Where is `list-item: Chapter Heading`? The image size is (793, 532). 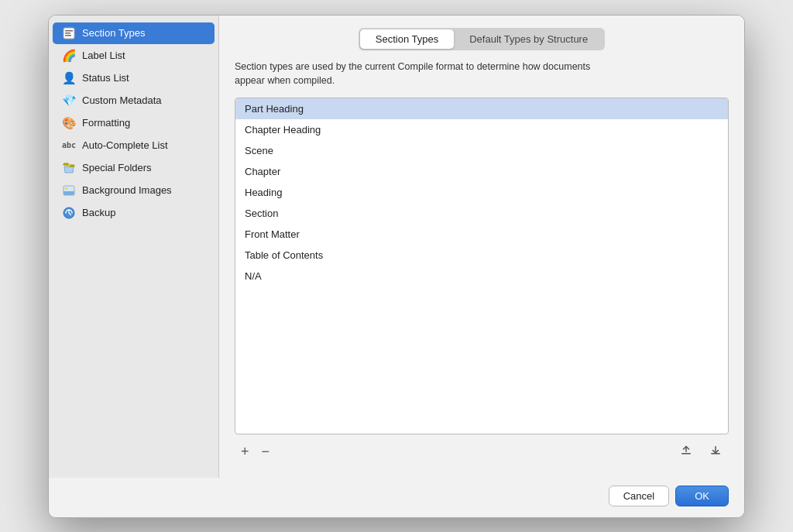
list-item: Chapter Heading is located at coordinates (482, 130).